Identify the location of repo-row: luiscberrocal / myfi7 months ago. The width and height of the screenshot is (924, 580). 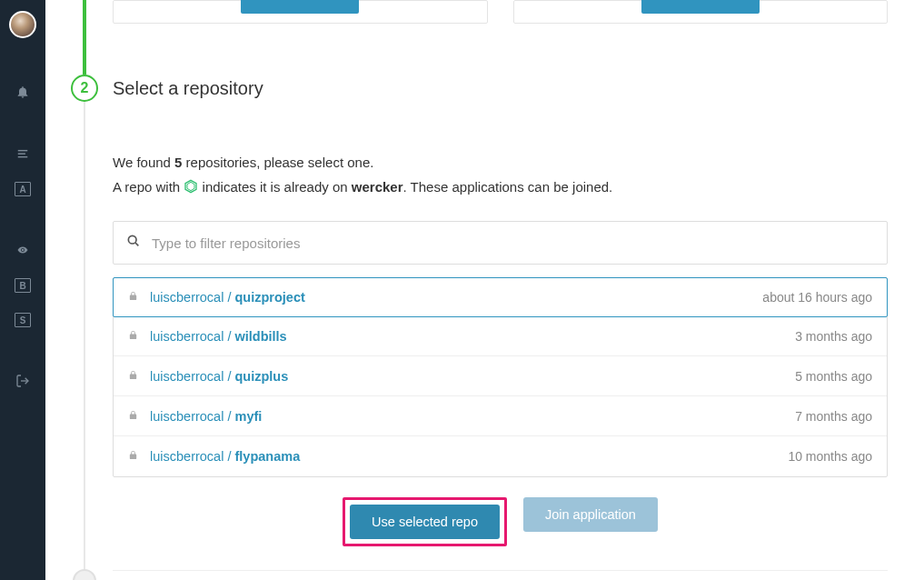
(500, 416).